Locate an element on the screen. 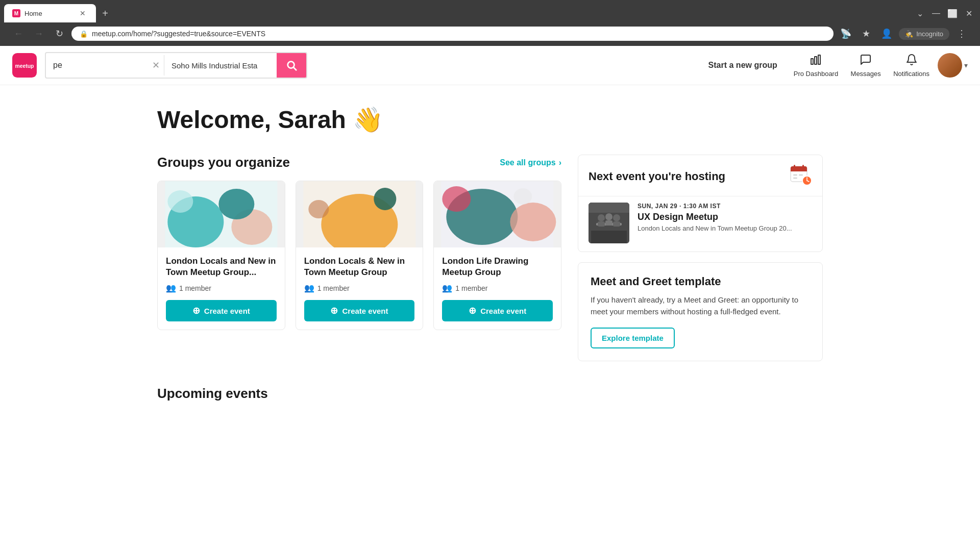  bookmark-icon: ★ is located at coordinates (866, 34).